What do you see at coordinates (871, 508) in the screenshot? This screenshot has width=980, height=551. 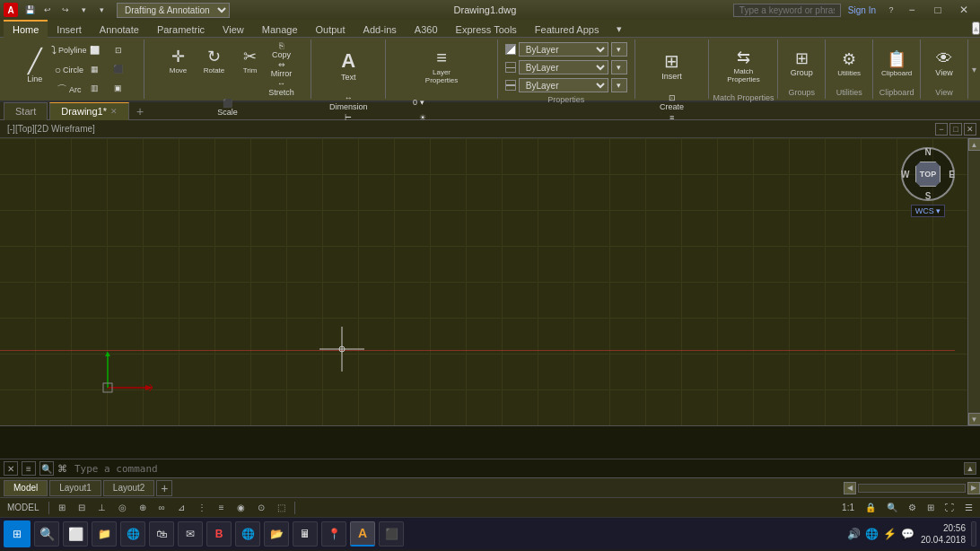 I see `lock-btn: 🔒` at bounding box center [871, 508].